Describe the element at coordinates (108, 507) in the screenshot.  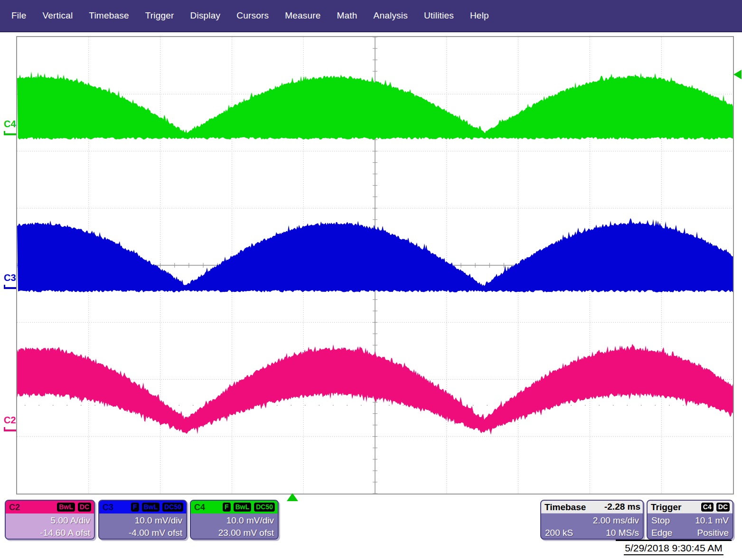
I see `channel-name: C3` at that location.